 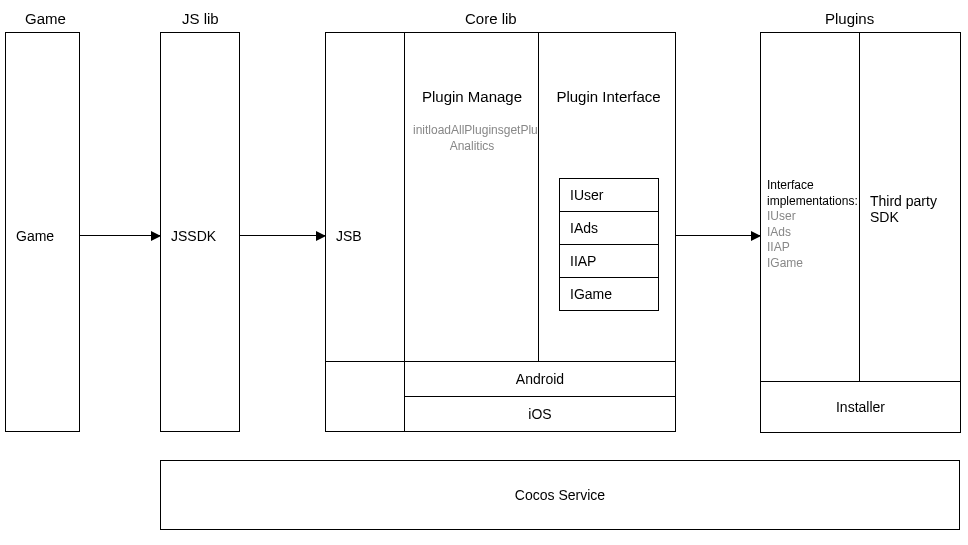 What do you see at coordinates (200, 232) in the screenshot?
I see `jssdk-box: JSSDK` at bounding box center [200, 232].